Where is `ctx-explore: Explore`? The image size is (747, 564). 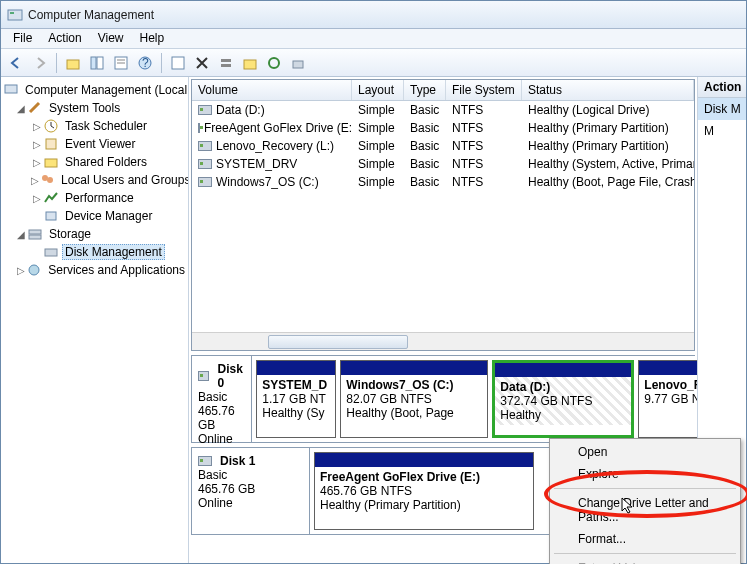 ctx-explore: Explore is located at coordinates (645, 474).